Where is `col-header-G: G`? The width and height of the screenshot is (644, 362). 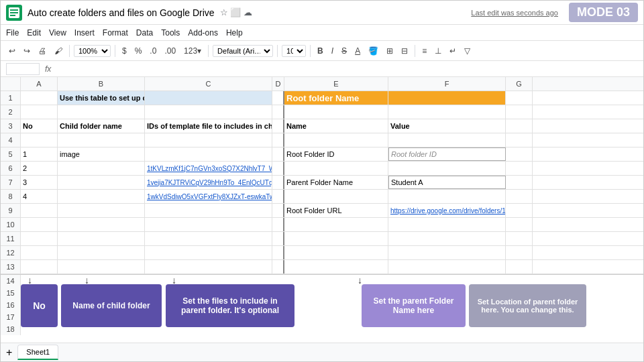 col-header-G: G is located at coordinates (519, 84).